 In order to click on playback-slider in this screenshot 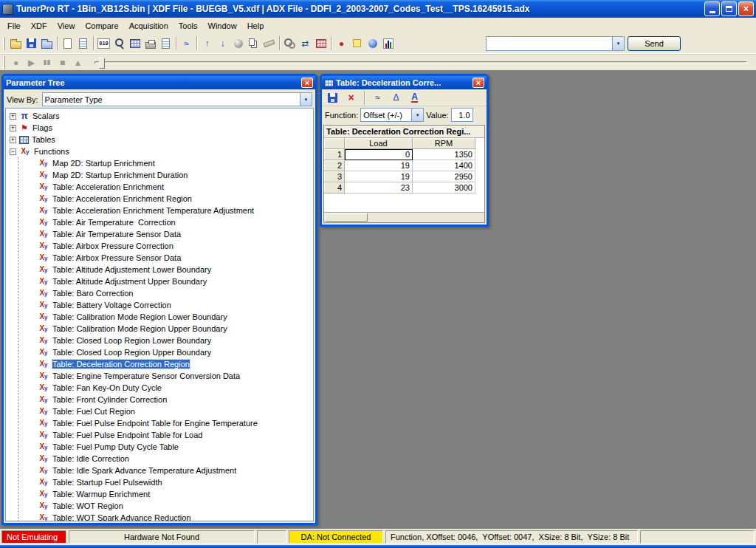, I will do `click(421, 63)`.